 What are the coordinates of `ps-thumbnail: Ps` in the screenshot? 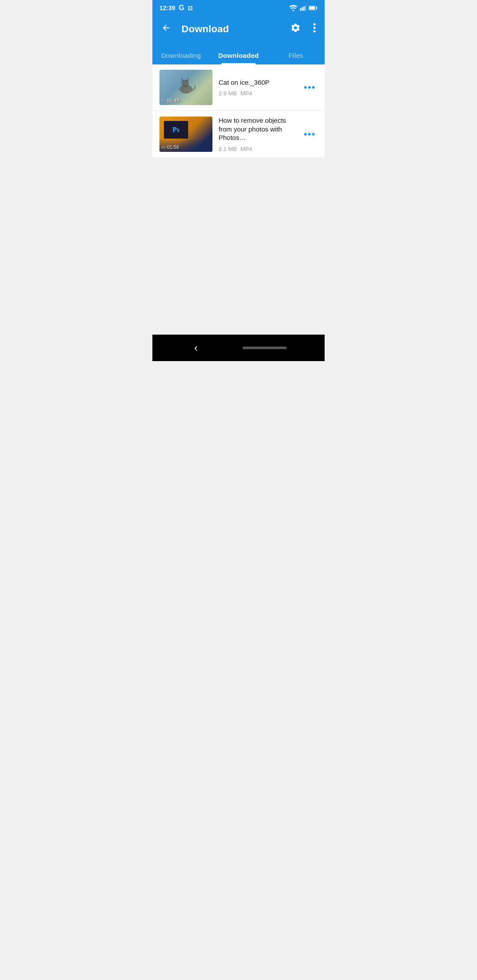 It's located at (176, 130).